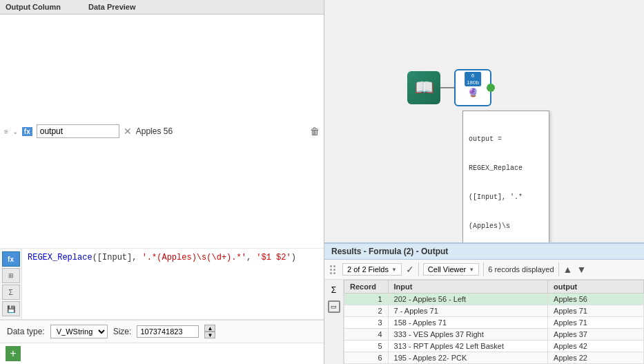  Describe the element at coordinates (79, 332) in the screenshot. I see `data-type-select: V_WString` at that location.